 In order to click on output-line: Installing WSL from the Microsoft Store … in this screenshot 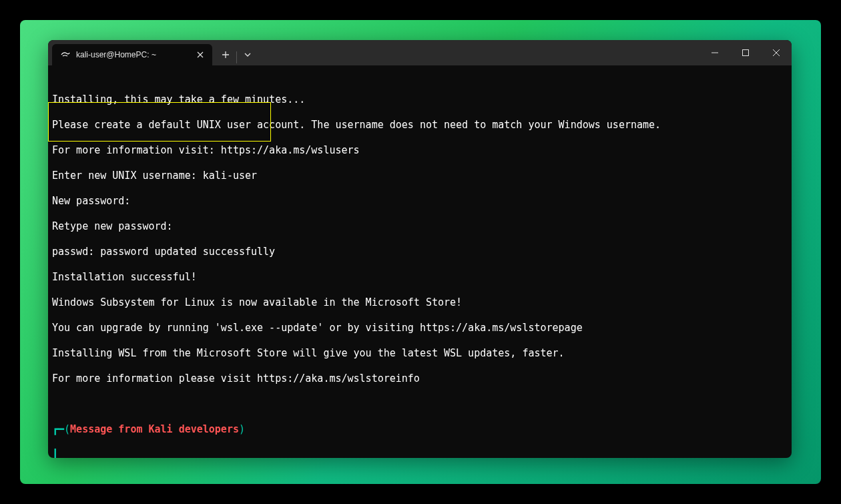, I will do `click(420, 354)`.